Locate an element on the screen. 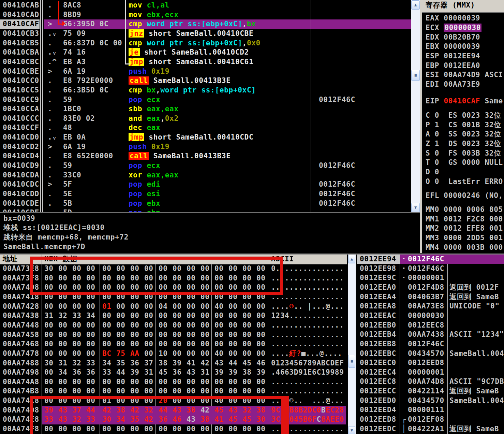  register-row: MM4 0000 003B 000 is located at coordinates (465, 248).